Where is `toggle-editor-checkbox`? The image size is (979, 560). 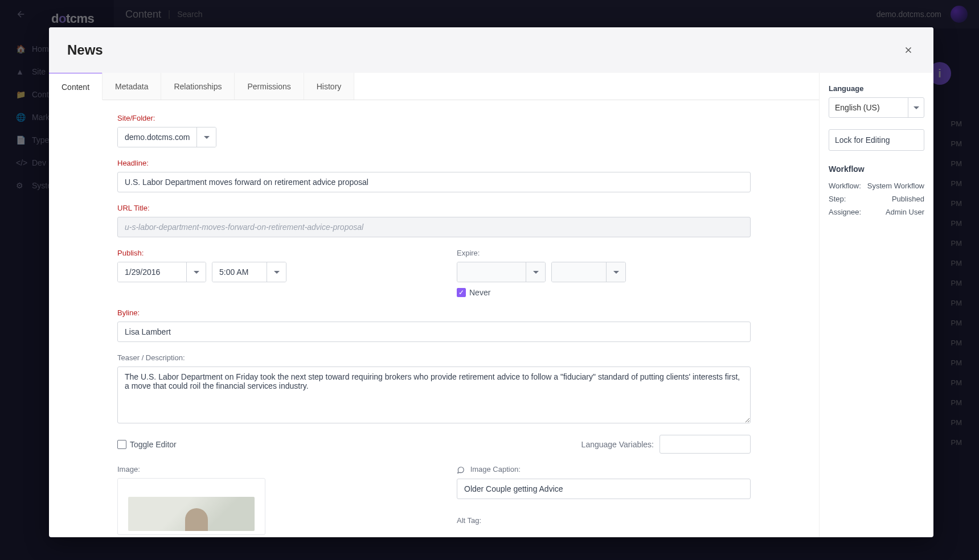 toggle-editor-checkbox is located at coordinates (122, 444).